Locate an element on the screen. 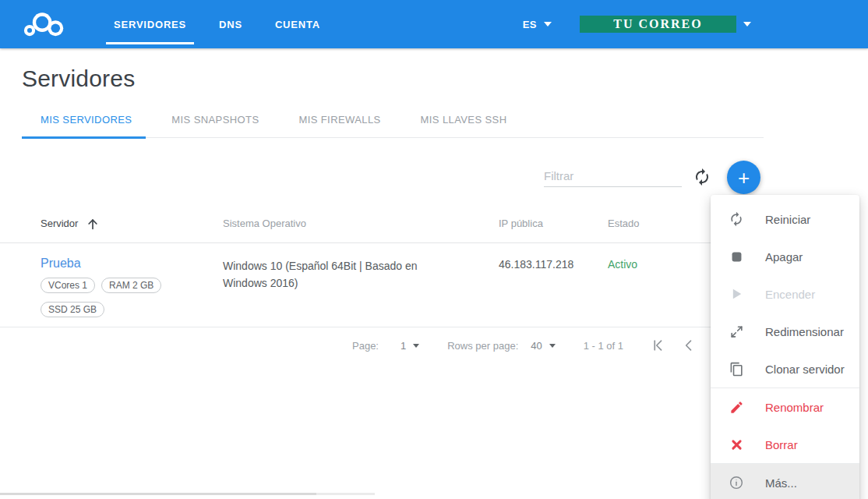 This screenshot has width=868, height=499. nav-item-cuenta: CUENTA is located at coordinates (298, 25).